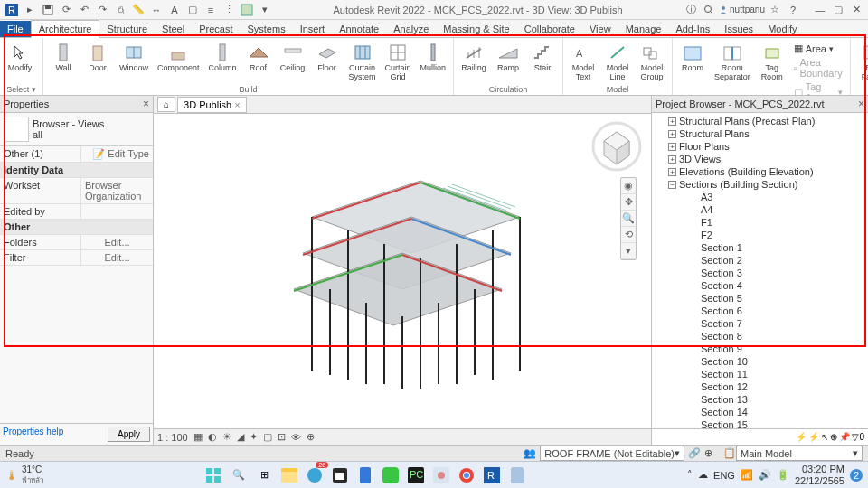  What do you see at coordinates (239, 475) in the screenshot?
I see `search-button: 🔍` at bounding box center [239, 475].